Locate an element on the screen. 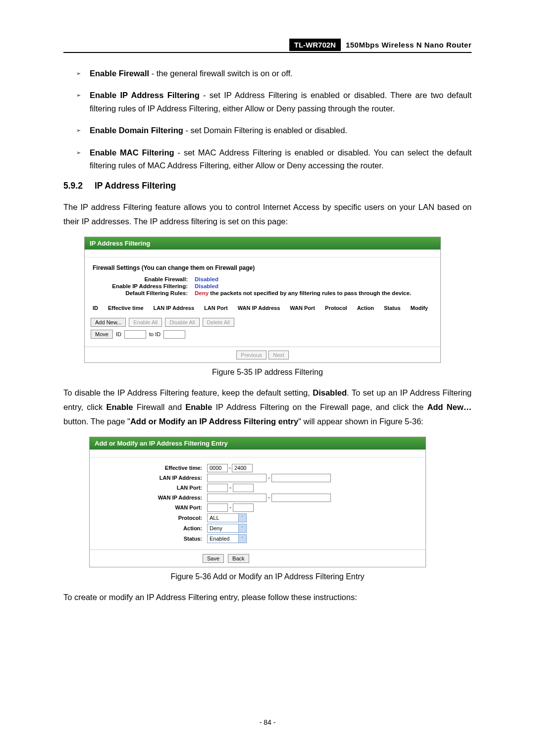 This screenshot has height=756, width=535. status-select: Enabled˅ is located at coordinates (227, 539).